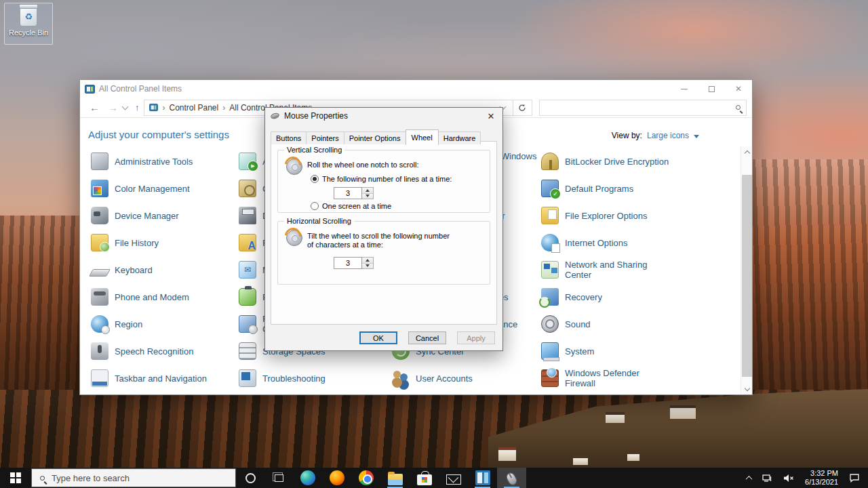  Describe the element at coordinates (28, 24) in the screenshot. I see `recycle-bin-shortcut: ♻ Recycle Bin` at that location.